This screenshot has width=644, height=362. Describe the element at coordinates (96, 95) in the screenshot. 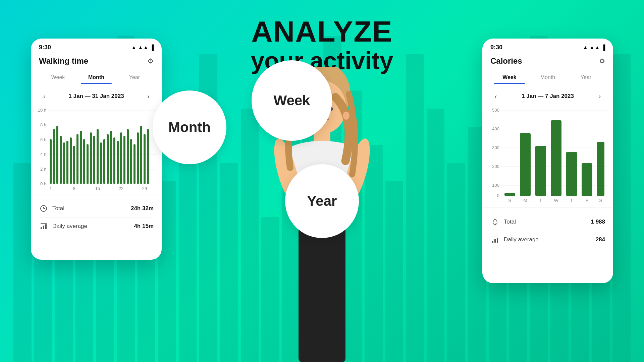

I see `left-date-nav: ‹ 1 Jan — 31 Jan 2023 ›` at that location.